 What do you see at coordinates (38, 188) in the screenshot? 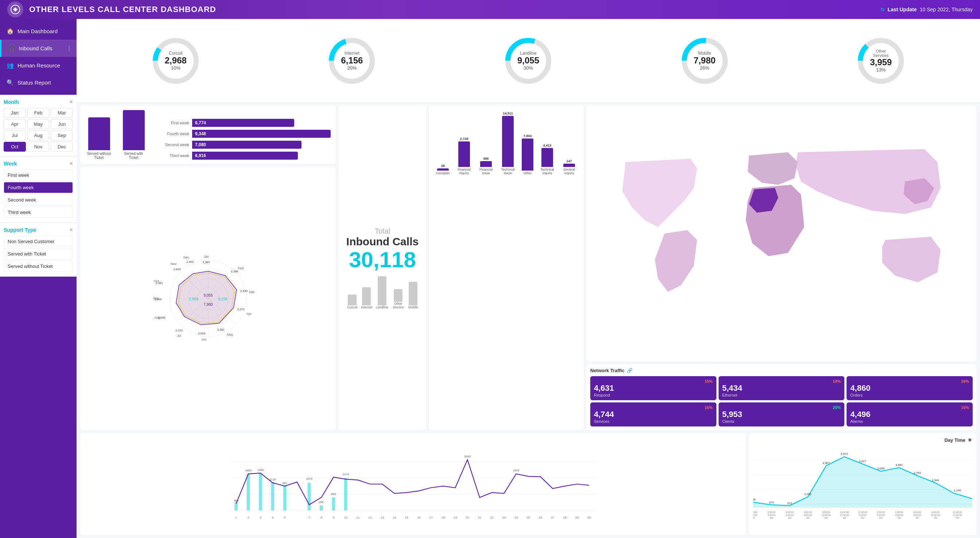
I see `week-fourth: Fourth week` at bounding box center [38, 188].